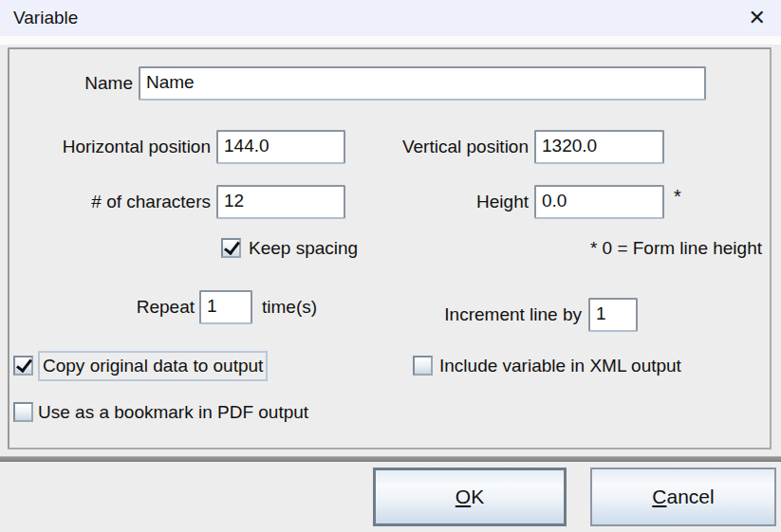 Image resolution: width=781 pixels, height=532 pixels. What do you see at coordinates (422, 83) in the screenshot?
I see `name-input` at bounding box center [422, 83].